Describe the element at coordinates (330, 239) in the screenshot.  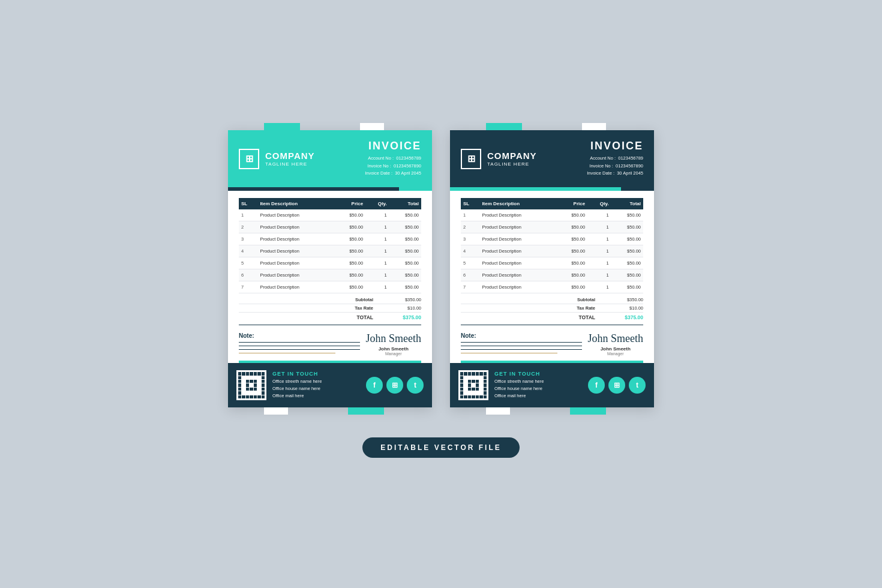
I see `table-row: 3Product Description$50.001$50.00` at that location.